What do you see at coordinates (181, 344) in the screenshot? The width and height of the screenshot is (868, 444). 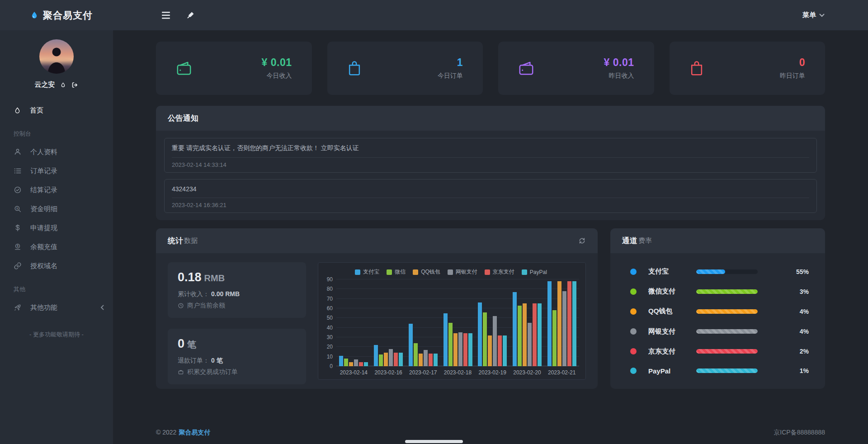 I see `refunds-value: 0` at bounding box center [181, 344].